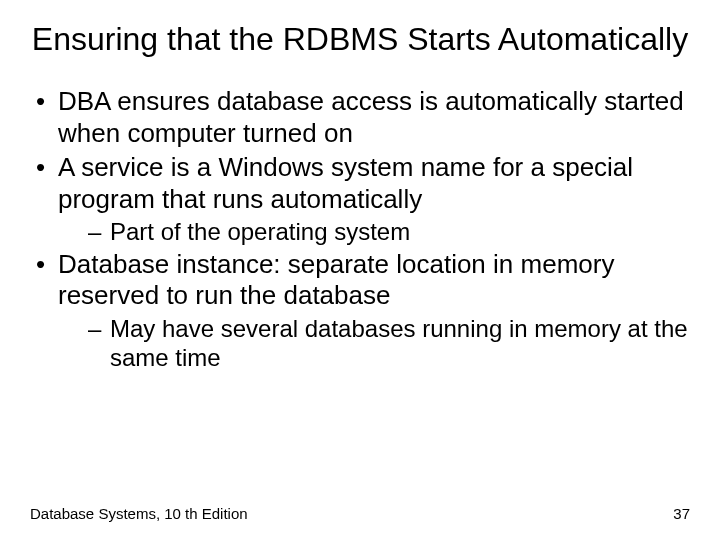 The image size is (720, 540). Describe the element at coordinates (360, 118) in the screenshot. I see `bullet-item: DBA ensures database access is automatic…` at that location.